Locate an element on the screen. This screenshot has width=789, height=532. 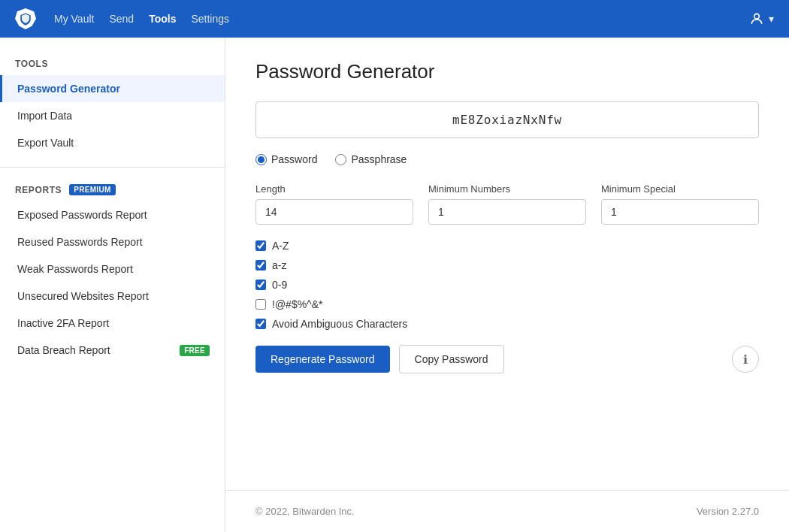
min-special-input is located at coordinates (680, 212).